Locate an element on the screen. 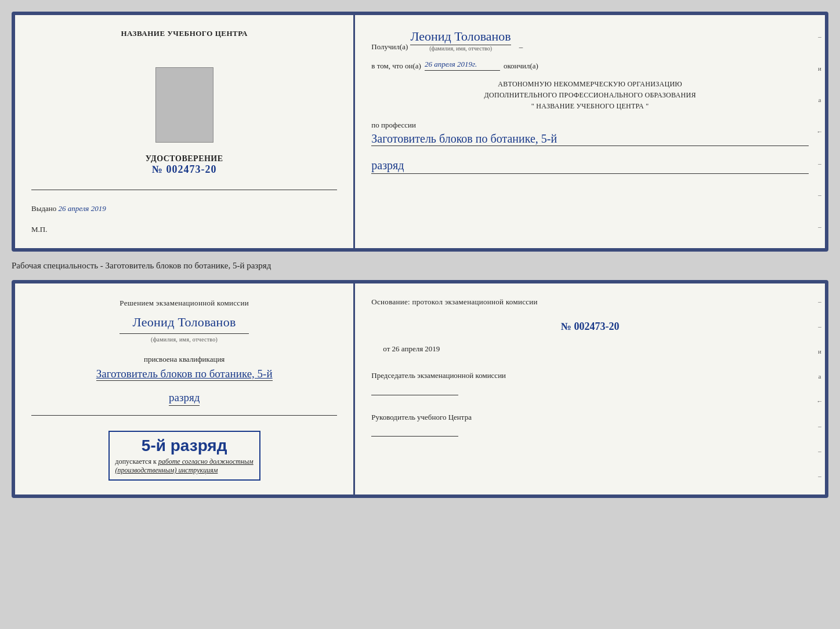 The width and height of the screenshot is (840, 629). dopusk-text: допускается к работе согласно должностны… is located at coordinates (184, 466).